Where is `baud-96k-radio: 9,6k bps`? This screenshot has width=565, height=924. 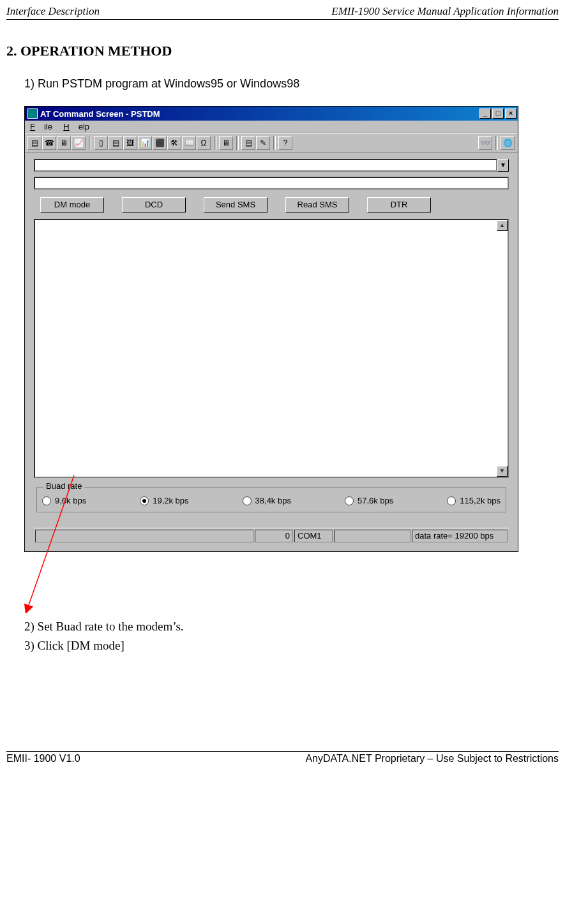 baud-96k-radio: 9,6k bps is located at coordinates (64, 500).